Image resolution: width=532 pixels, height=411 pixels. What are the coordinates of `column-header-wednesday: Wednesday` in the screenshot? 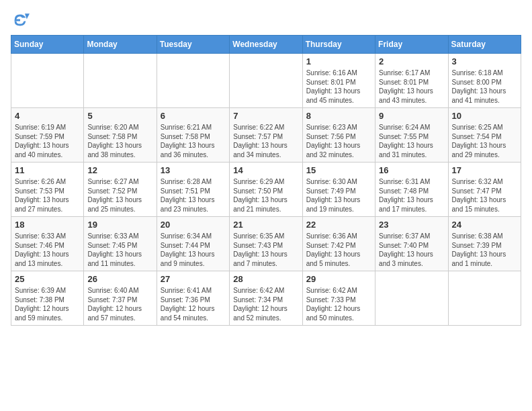 It's located at (266, 44).